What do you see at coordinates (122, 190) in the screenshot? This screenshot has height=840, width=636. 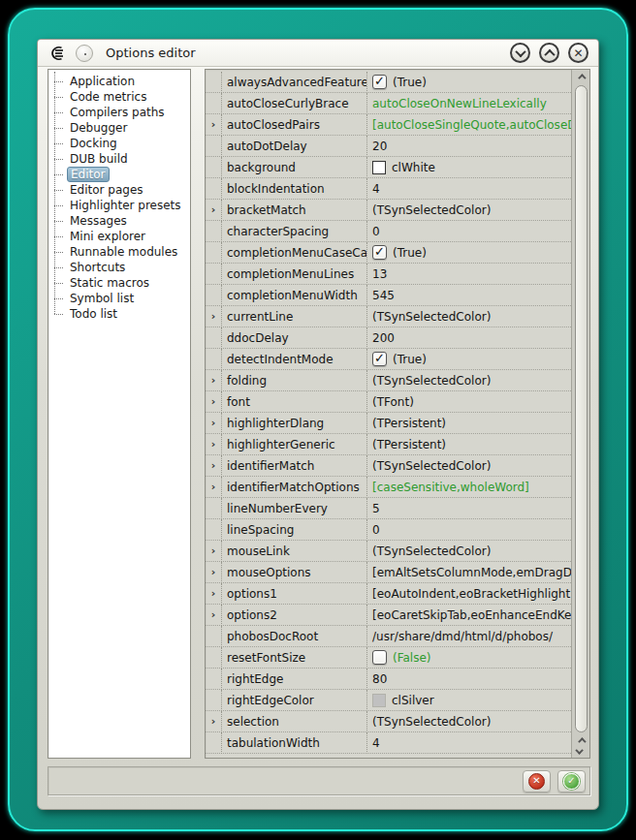 I see `sidebar-item-editor-pages: Editor pages` at bounding box center [122, 190].